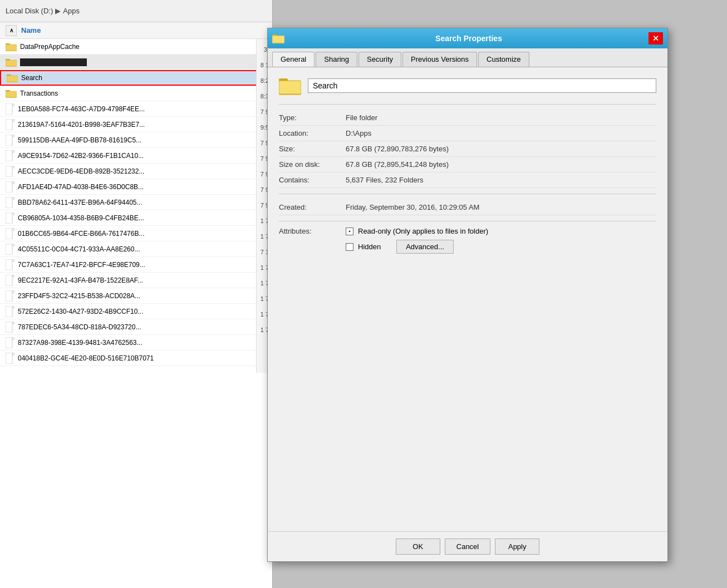 The height and width of the screenshot is (588, 727). Describe the element at coordinates (397, 165) in the screenshot. I see `size-on-disk-value: 67.8 GB (72,895,541,248 bytes)` at that location.